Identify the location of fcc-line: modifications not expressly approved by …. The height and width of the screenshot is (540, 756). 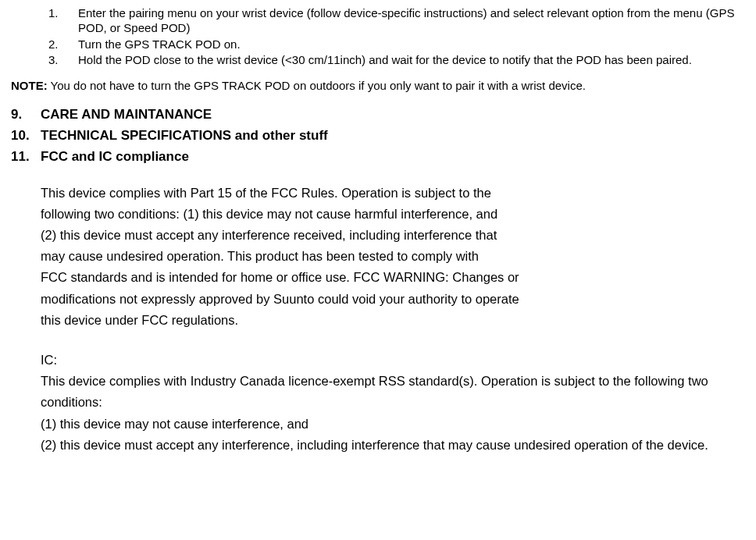
(393, 300).